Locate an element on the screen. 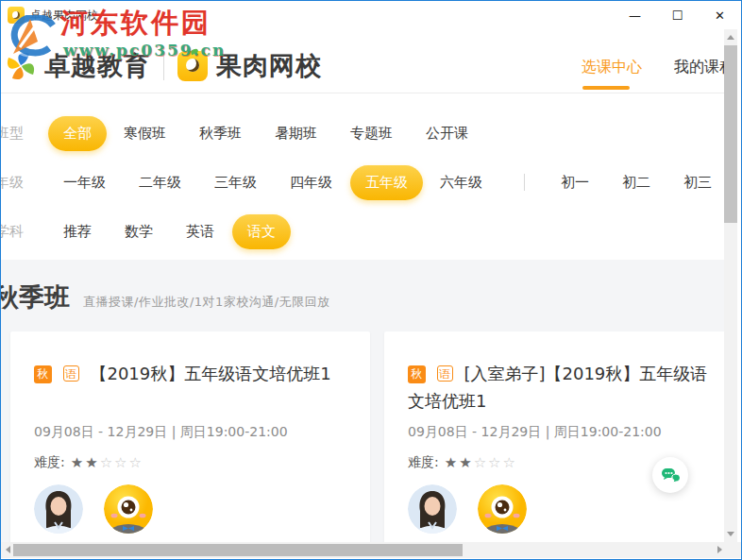 The width and height of the screenshot is (742, 560). filter-option-junior2: 初二 is located at coordinates (636, 183).